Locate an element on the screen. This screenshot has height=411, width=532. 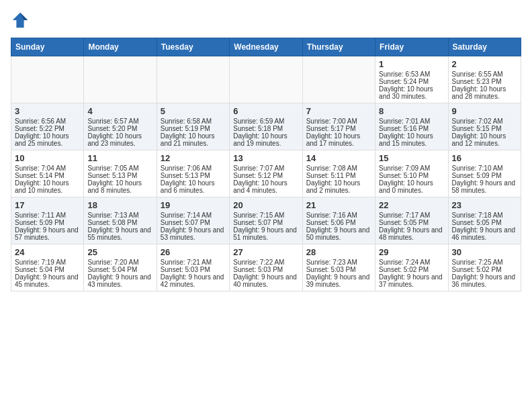
weekday-header: Saturday is located at coordinates (484, 47).